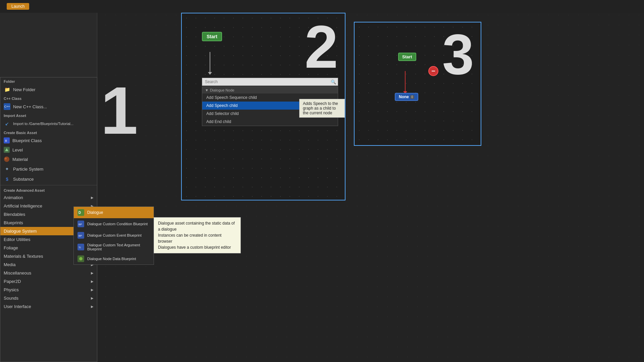 The image size is (644, 362). What do you see at coordinates (7, 124) in the screenshot?
I see `import-icon: ↙` at bounding box center [7, 124].